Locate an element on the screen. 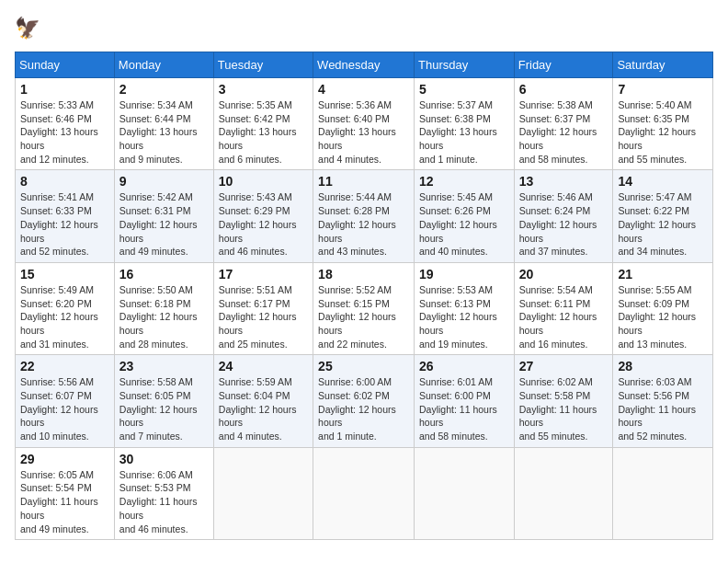  calendar-cell: 3Sunrise: 5:35 AMSunset: 6:42 PMDaylight… is located at coordinates (263, 124).